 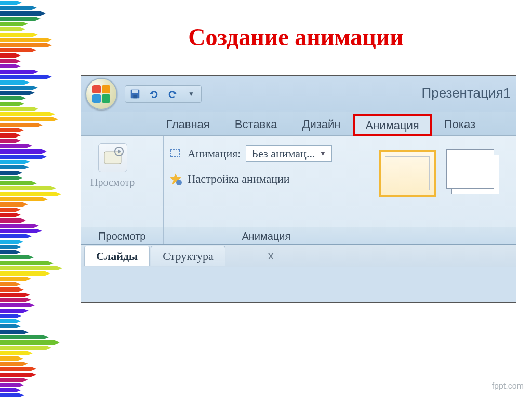 I want to click on transition-gallery, so click(x=443, y=173).